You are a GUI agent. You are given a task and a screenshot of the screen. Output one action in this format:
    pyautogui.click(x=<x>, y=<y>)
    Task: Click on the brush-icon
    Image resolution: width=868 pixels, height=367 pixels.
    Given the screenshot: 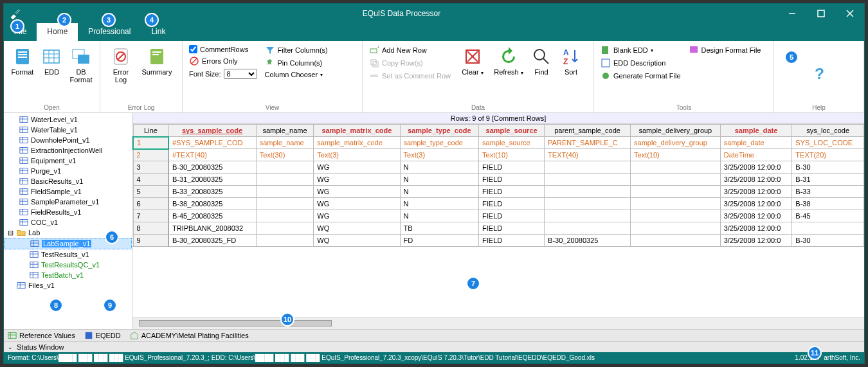 What is the action you would take?
    pyautogui.click(x=15, y=13)
    